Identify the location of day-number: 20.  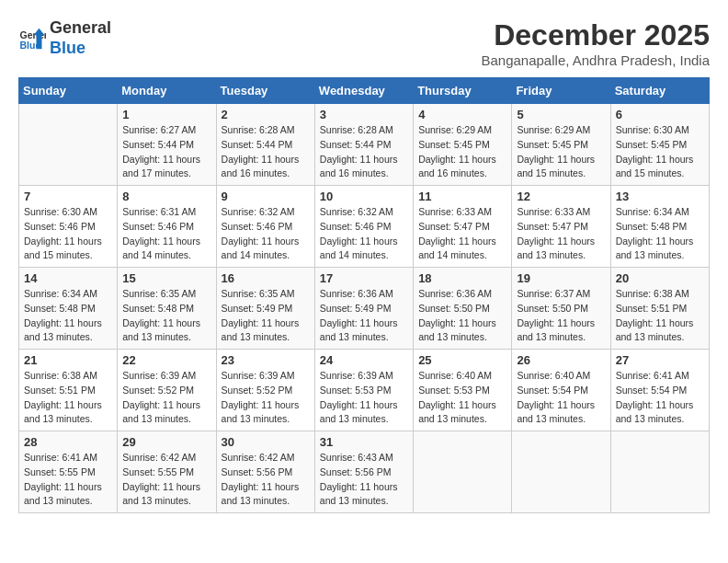
(660, 278).